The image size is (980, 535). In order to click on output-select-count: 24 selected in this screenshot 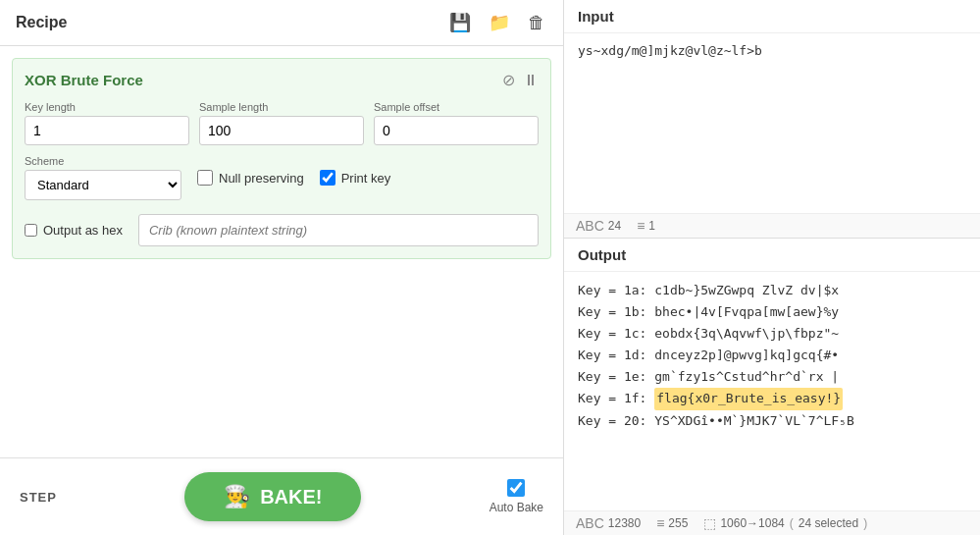, I will do `click(828, 523)`.